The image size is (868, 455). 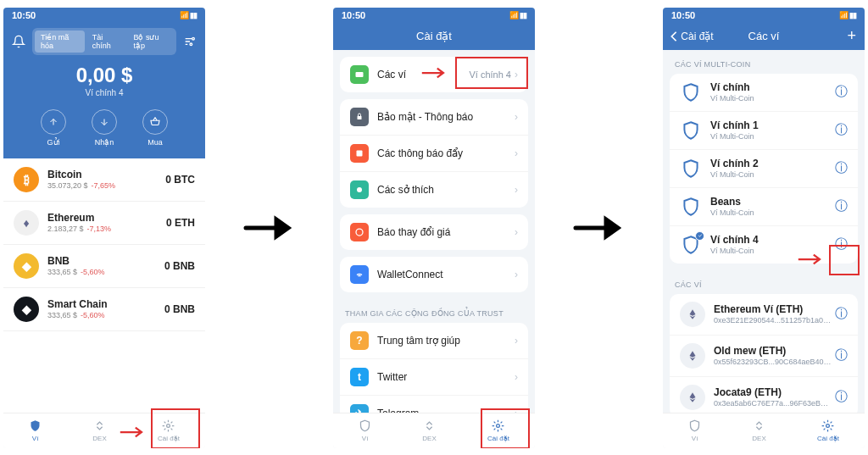 What do you see at coordinates (151, 42) in the screenshot?
I see `segment-nft: Bộ sưu tập` at bounding box center [151, 42].